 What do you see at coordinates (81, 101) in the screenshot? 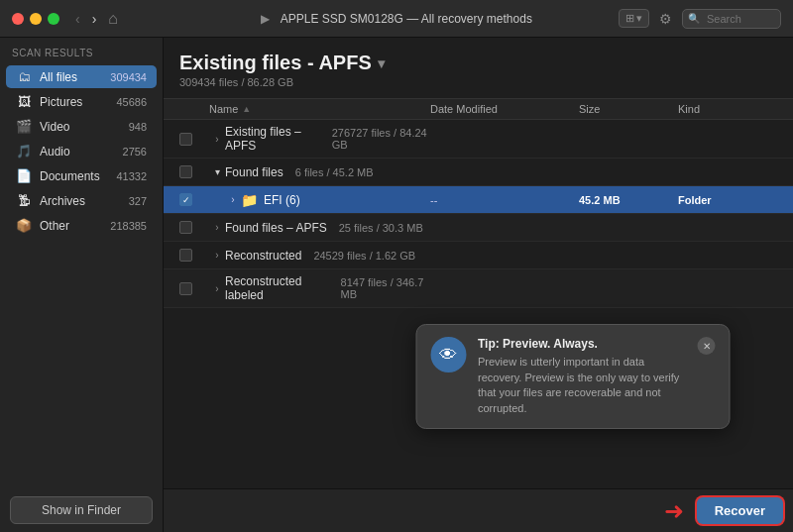
I see `sidebar-item-pictures: 🖼 Pictures 45686` at bounding box center [81, 101].